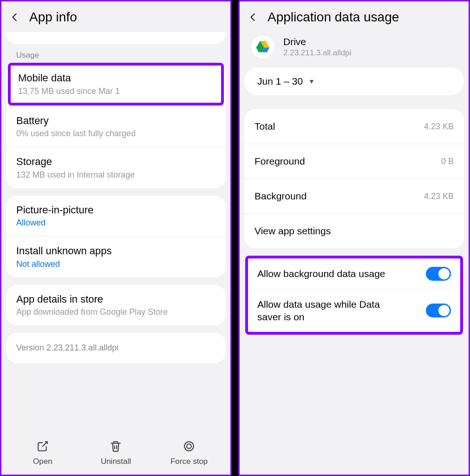 The height and width of the screenshot is (476, 470). I want to click on mobile-data-sub: 13.75 MB used since Mar 1, so click(116, 91).